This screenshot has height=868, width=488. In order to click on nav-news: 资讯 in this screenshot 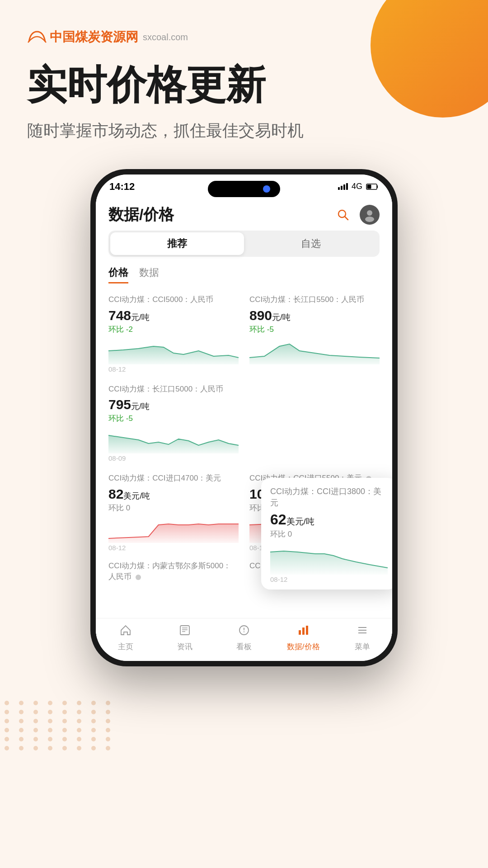, I will do `click(185, 638)`.